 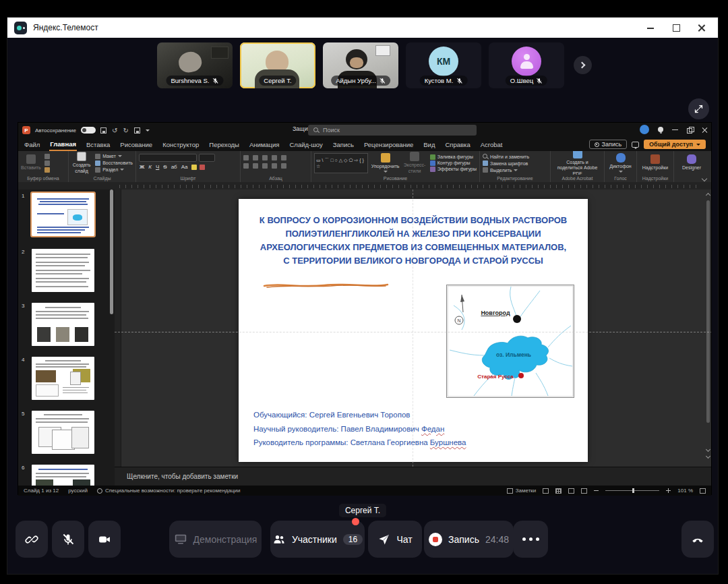 I want to click on redo-icon: ↻, so click(x=125, y=131).